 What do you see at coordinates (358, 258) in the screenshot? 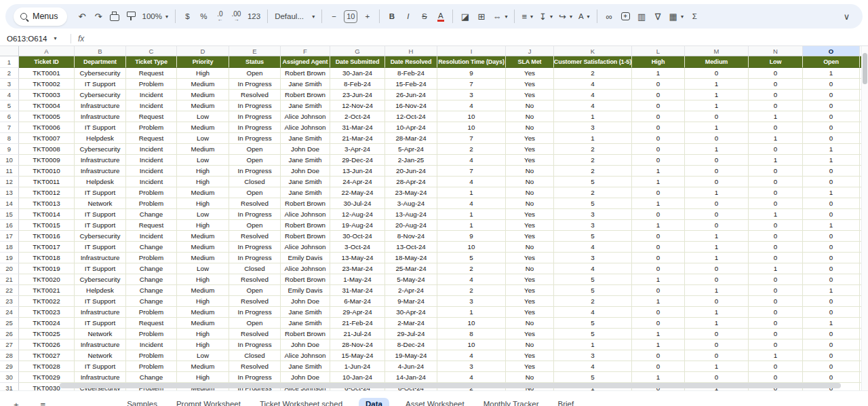
I see `cell-G19: 13-May-24` at bounding box center [358, 258].